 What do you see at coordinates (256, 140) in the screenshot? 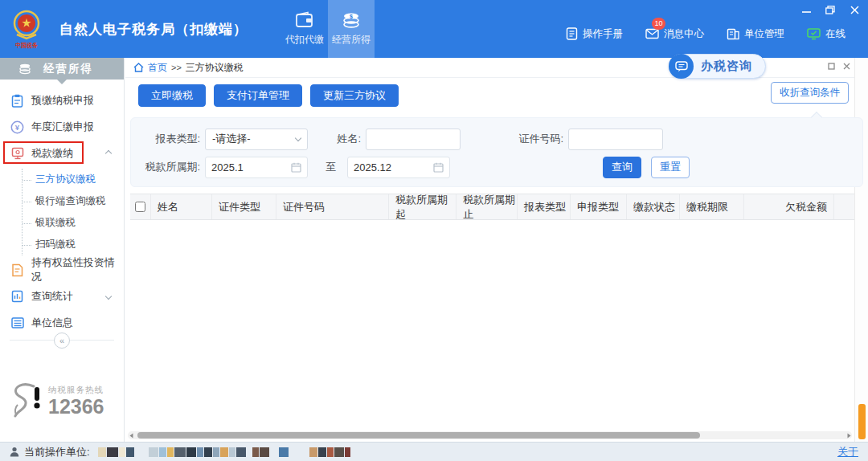
I see `report-type-select: -请选择-` at bounding box center [256, 140].